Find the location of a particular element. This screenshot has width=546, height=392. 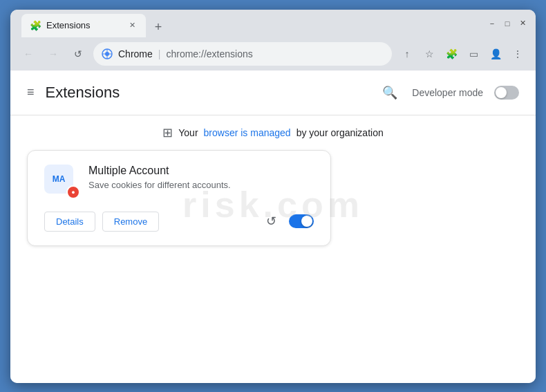

title-bar: 🧩 Extensions ✕ + − □ ✕ is located at coordinates (273, 24).